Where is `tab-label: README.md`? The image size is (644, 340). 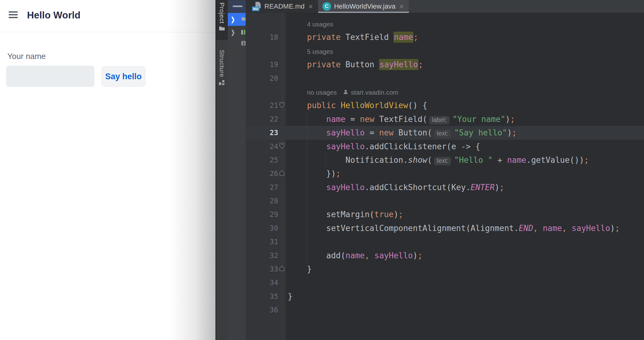 tab-label: README.md is located at coordinates (285, 6).